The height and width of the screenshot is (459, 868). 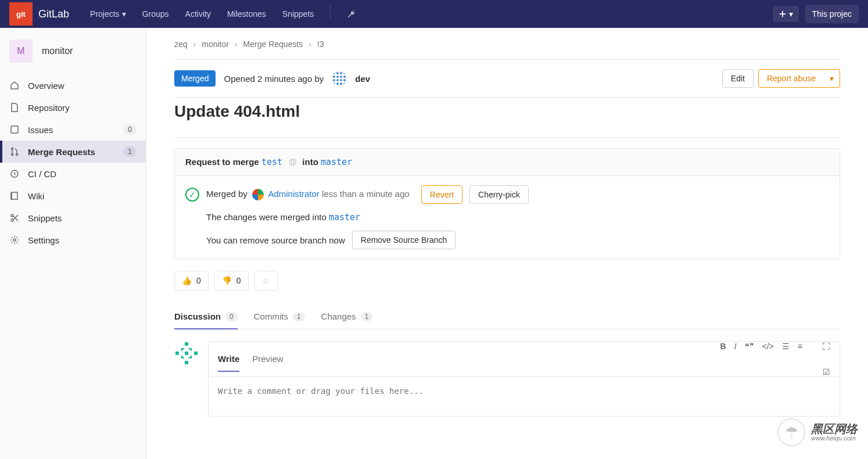 I want to click on target-branch-link: master, so click(x=336, y=162).